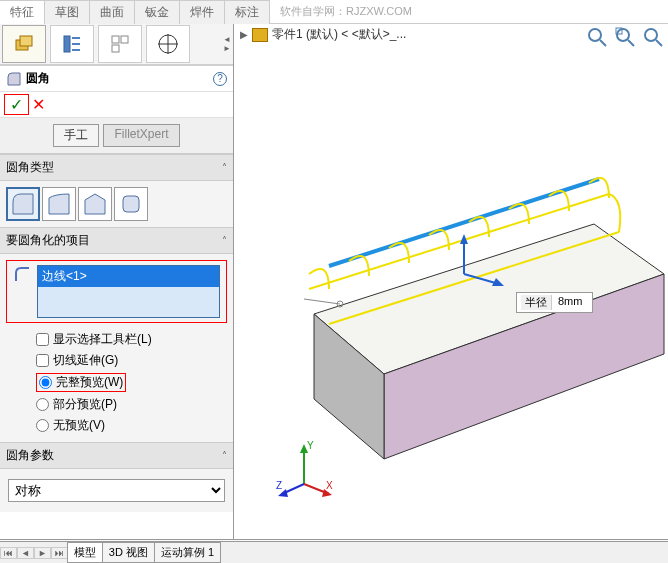  What do you see at coordinates (76, 136) in the screenshot?
I see `manual-mode-button: 手工` at bounding box center [76, 136].